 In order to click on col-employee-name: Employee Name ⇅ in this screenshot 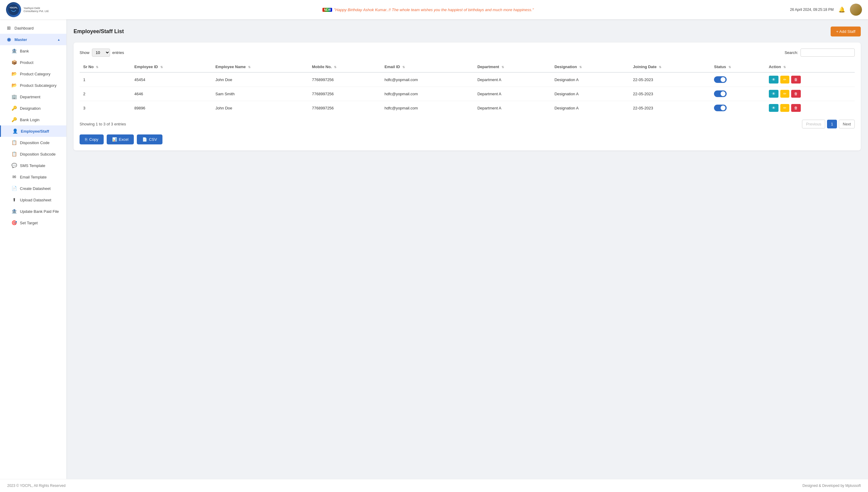, I will do `click(260, 67)`.